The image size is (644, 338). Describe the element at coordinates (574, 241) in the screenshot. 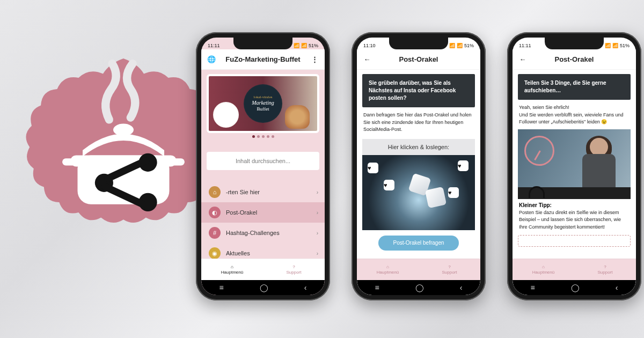

I see `next-card` at that location.